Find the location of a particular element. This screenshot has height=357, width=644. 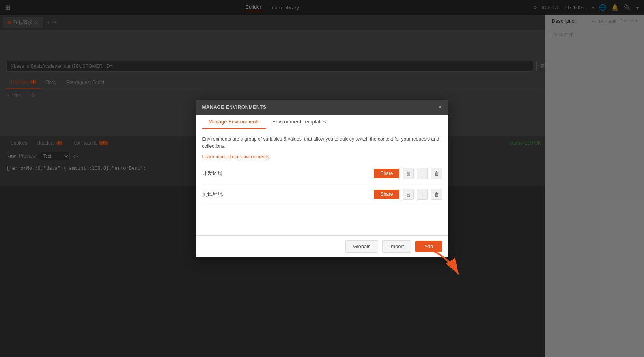

share-test-button: Share is located at coordinates (386, 194).